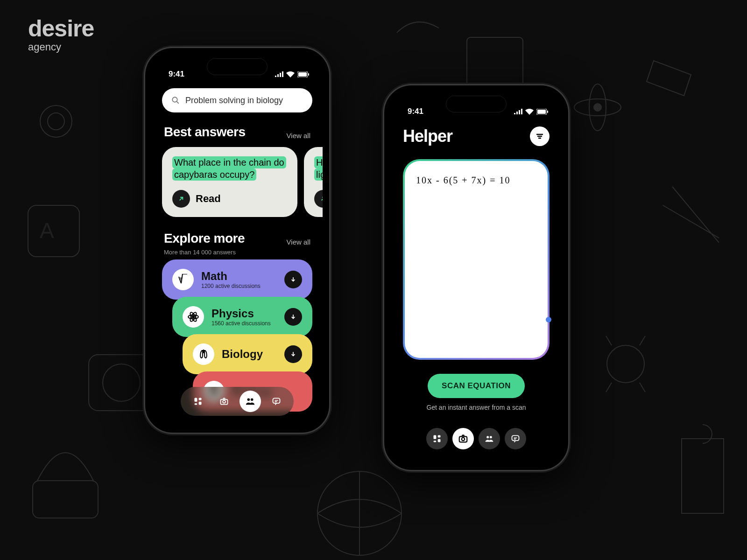 Image resolution: width=747 pixels, height=560 pixels. I want to click on brand-logo: desire agency, so click(61, 35).